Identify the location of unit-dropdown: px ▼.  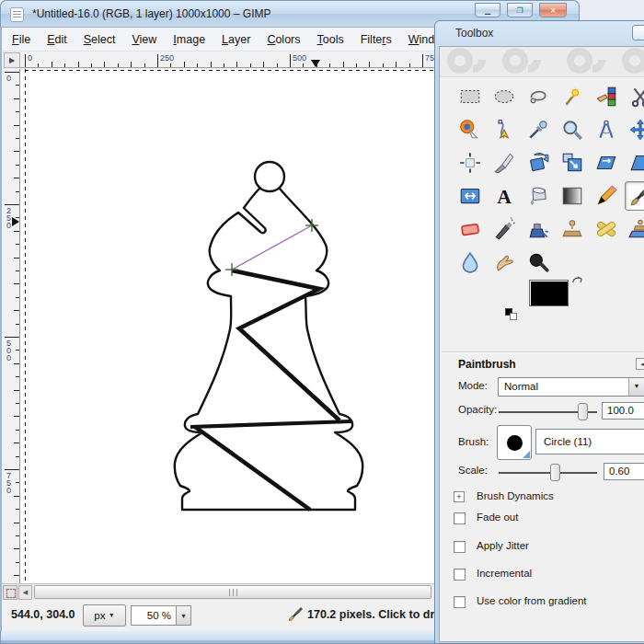
(105, 615).